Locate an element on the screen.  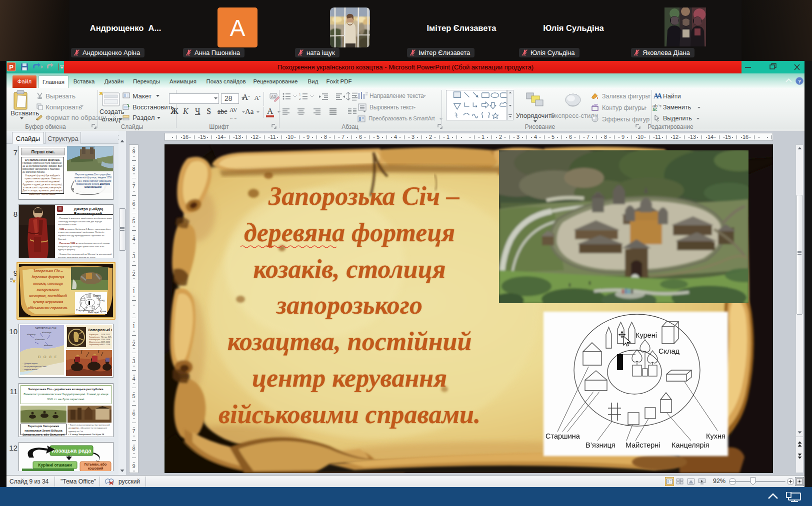
svg-text: В’язниця is located at coordinates (600, 445).